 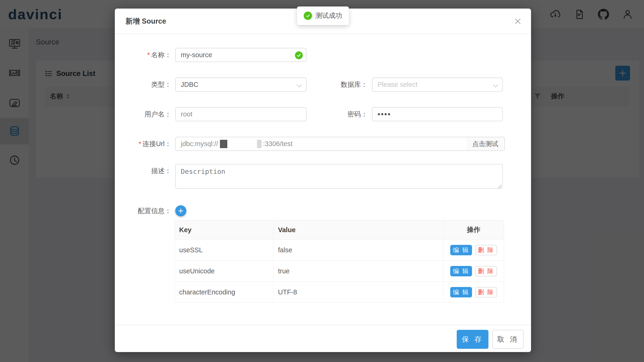 What do you see at coordinates (358, 230) in the screenshot?
I see `config-col-value: Value` at bounding box center [358, 230].